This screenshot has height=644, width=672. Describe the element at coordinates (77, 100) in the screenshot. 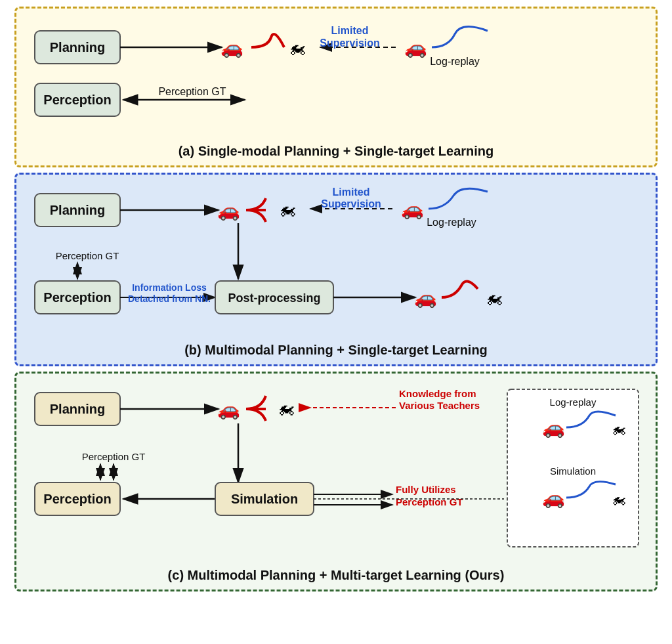

I see `perception-label-a: Perception` at that location.